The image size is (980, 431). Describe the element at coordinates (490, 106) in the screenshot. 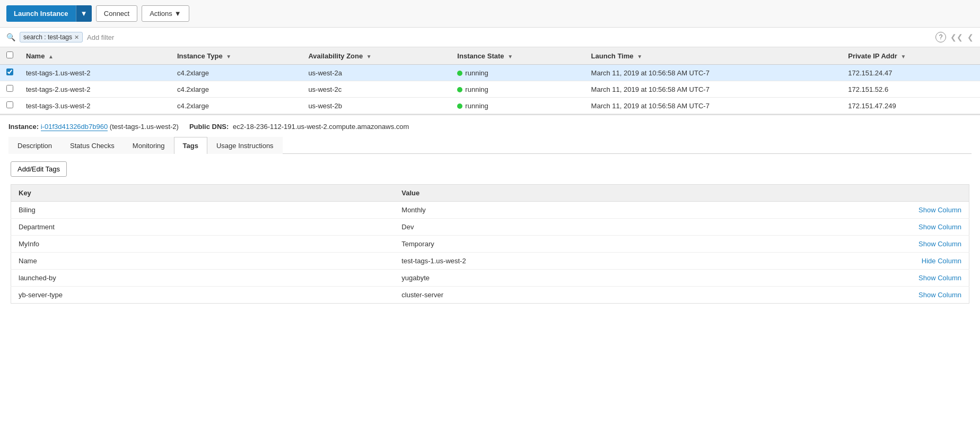

I see `table-row: test-tags-3.us-west-2 c4.2xlarge us-west…` at that location.